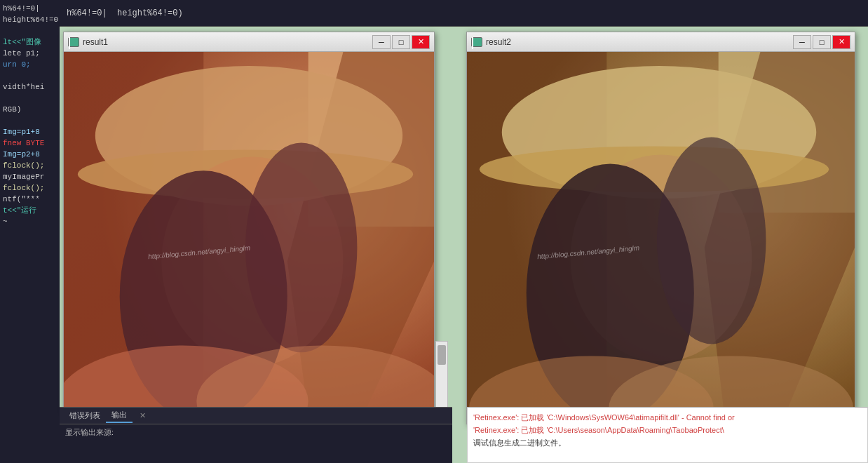 This screenshot has height=463, width=868. I want to click on top-code-bar: h%64!=0| height%64!=0), so click(464, 13).